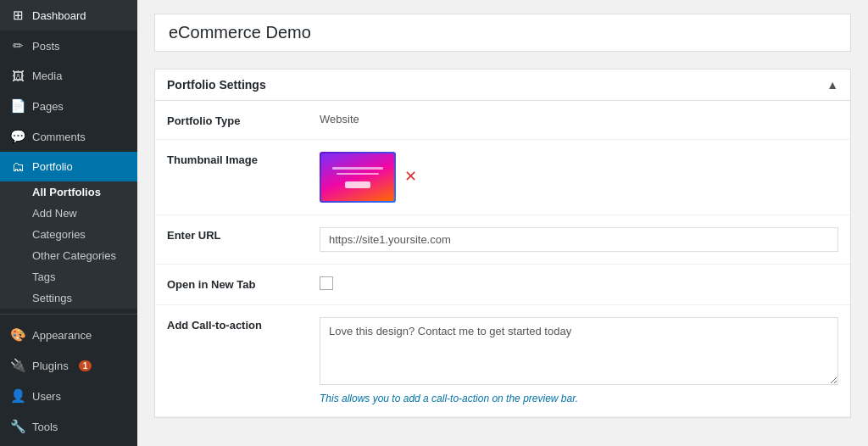 This screenshot has height=446, width=868. What do you see at coordinates (69, 46) in the screenshot?
I see `sidebar-item-posts: ✏ Posts` at bounding box center [69, 46].